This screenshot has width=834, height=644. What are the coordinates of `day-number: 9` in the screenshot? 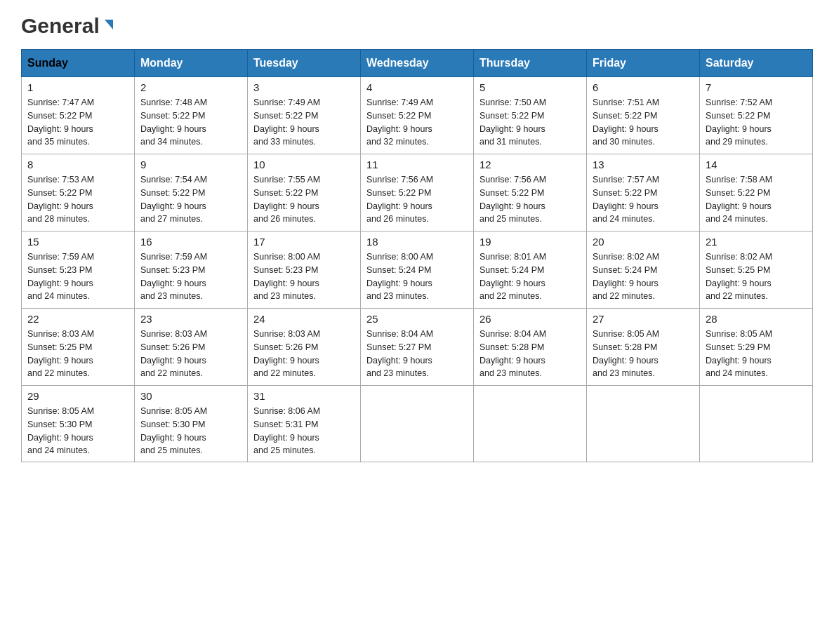 It's located at (191, 164).